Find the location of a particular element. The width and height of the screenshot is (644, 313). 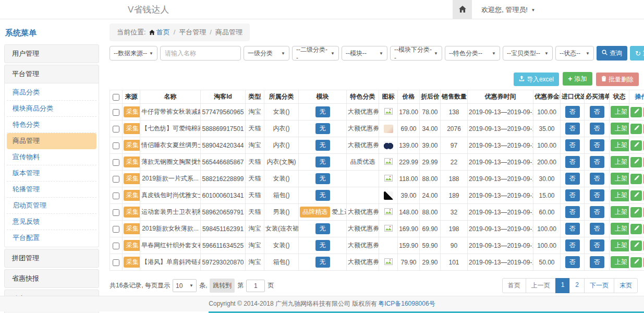

sidebar-item-promo-materials: 宣传物料 is located at coordinates (52, 158).